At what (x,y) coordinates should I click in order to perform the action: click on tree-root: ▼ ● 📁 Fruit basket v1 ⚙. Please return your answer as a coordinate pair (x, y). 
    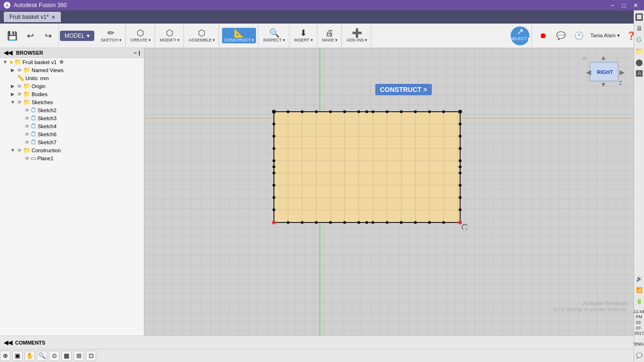
    Looking at the image, I should click on (72, 62).